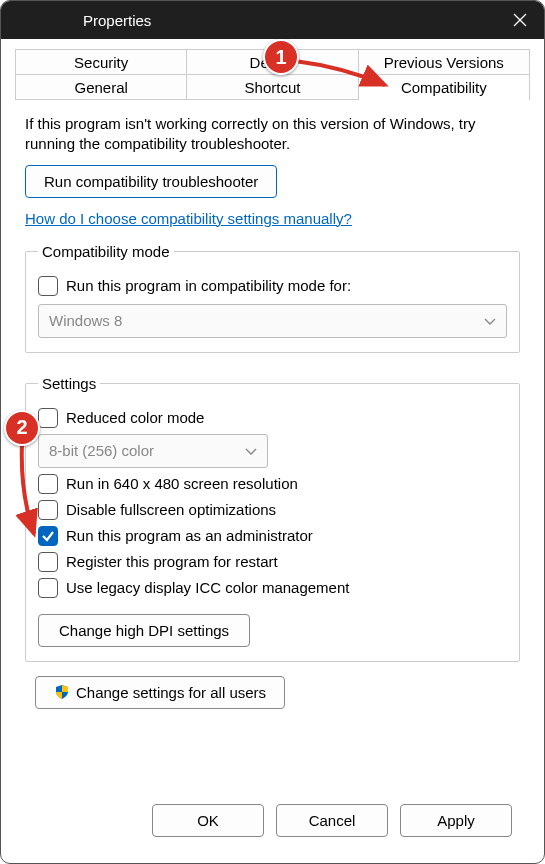  What do you see at coordinates (101, 86) in the screenshot?
I see `tab-general: General` at bounding box center [101, 86].